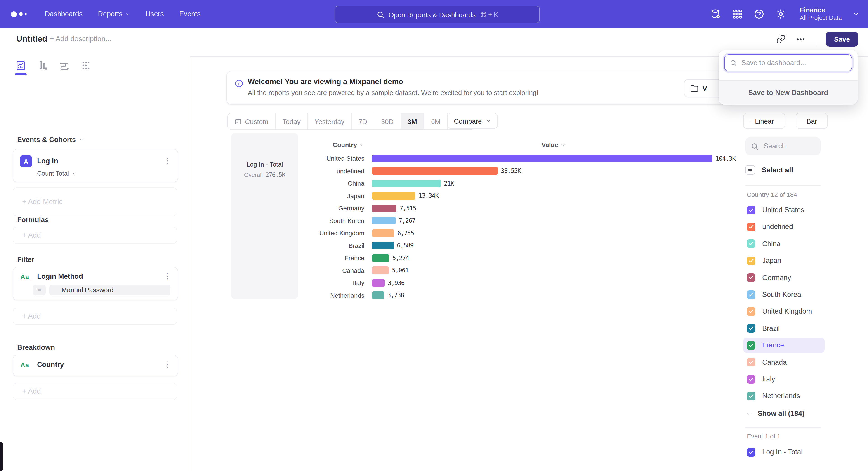 This screenshot has width=868, height=471. What do you see at coordinates (96, 365) in the screenshot?
I see `breakdown-card: Aa Country ⋮` at bounding box center [96, 365].